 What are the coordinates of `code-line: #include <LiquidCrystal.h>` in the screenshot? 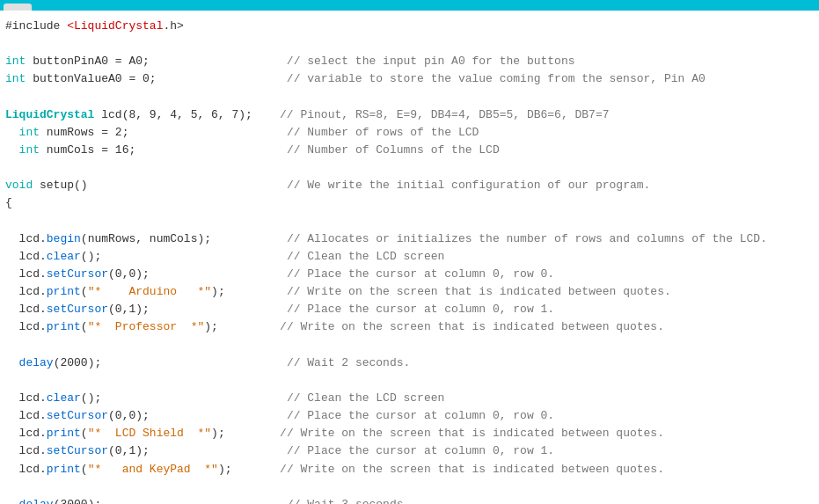 It's located at (410, 26).